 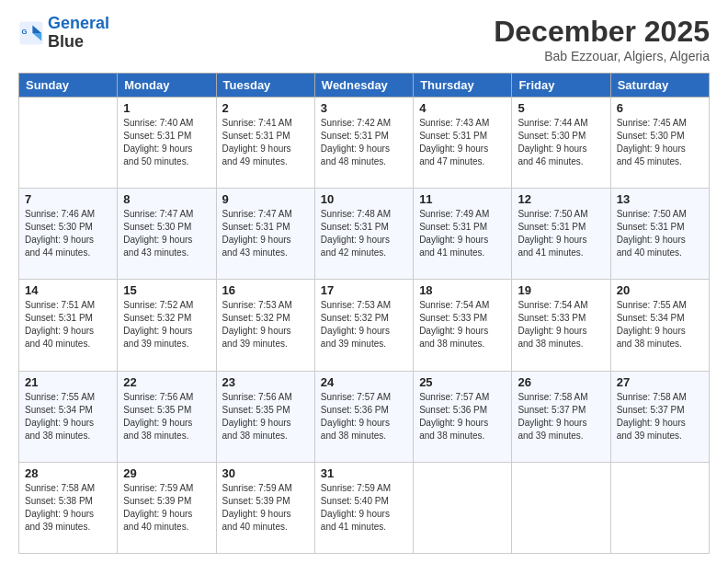 I want to click on day-cell: 21Sunrise: 7:55 AM Sunset: 5:34 PM Dayli…, so click(x=68, y=416).